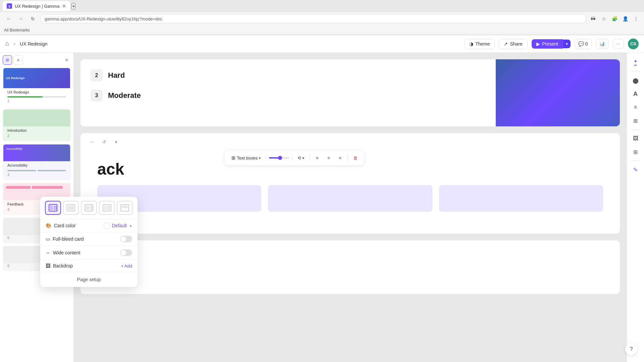 The height and width of the screenshot is (362, 644). What do you see at coordinates (37, 153) in the screenshot?
I see `slide-preview-3: Accessibility` at bounding box center [37, 153].